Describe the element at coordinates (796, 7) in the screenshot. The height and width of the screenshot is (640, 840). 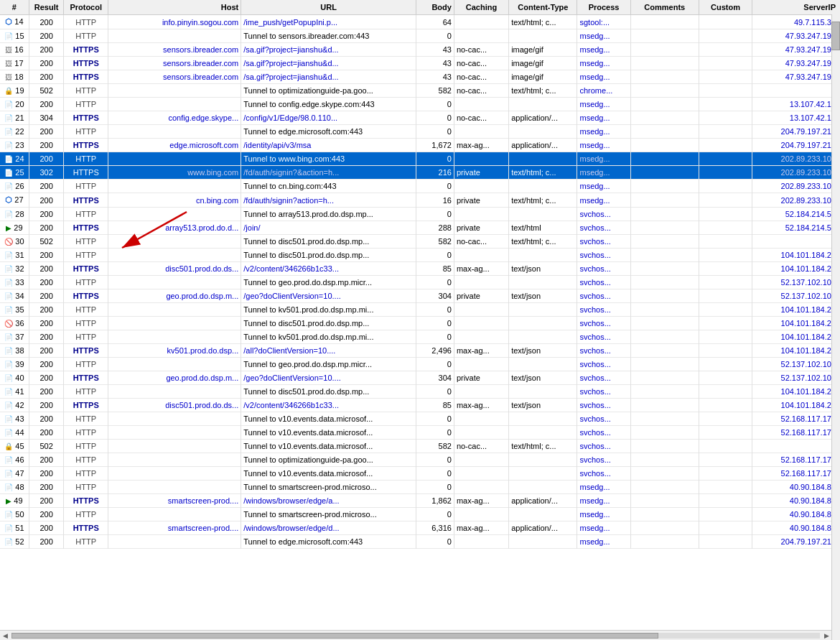
I see `col-header-serverip: ServerIP` at that location.